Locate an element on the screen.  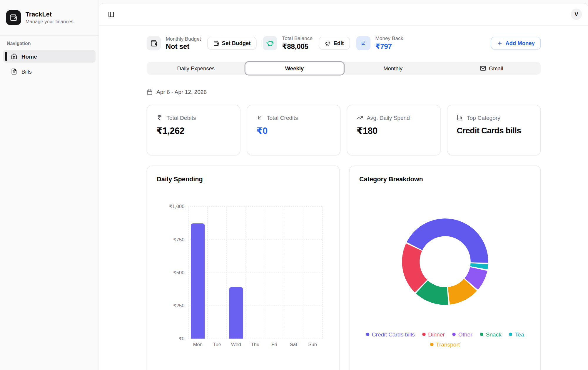
y-axis-tick: ₹750 is located at coordinates (179, 240).